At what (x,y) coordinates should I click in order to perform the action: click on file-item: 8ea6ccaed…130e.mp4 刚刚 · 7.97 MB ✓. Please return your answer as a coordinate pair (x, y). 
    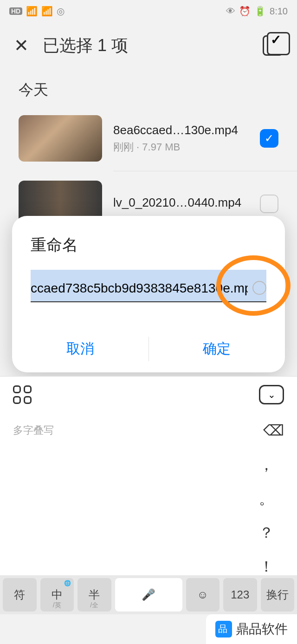
    Looking at the image, I should click on (148, 138).